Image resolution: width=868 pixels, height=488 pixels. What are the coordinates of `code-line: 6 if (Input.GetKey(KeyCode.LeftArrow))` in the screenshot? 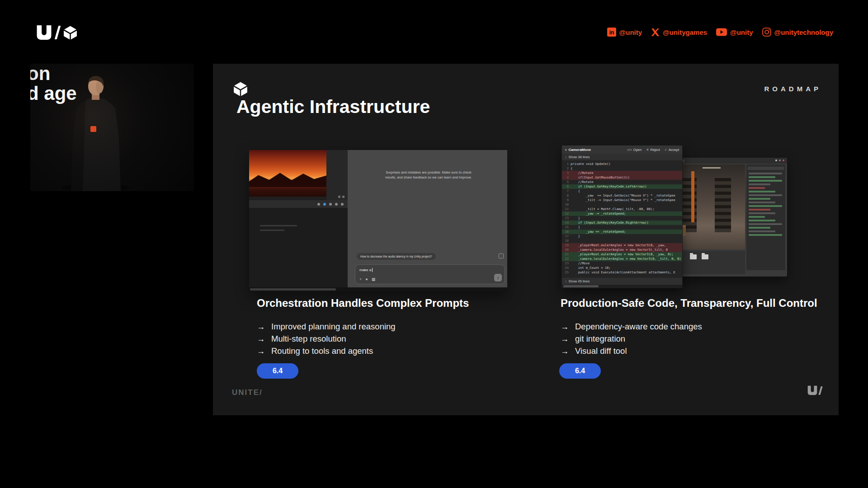 It's located at (622, 187).